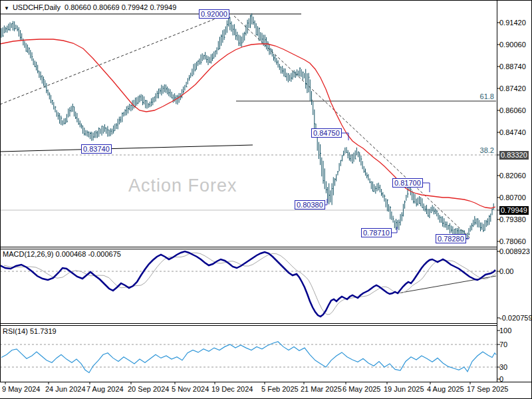  I want to click on rsi-indicator-label: RSI(14) 51.7319, so click(29, 331).